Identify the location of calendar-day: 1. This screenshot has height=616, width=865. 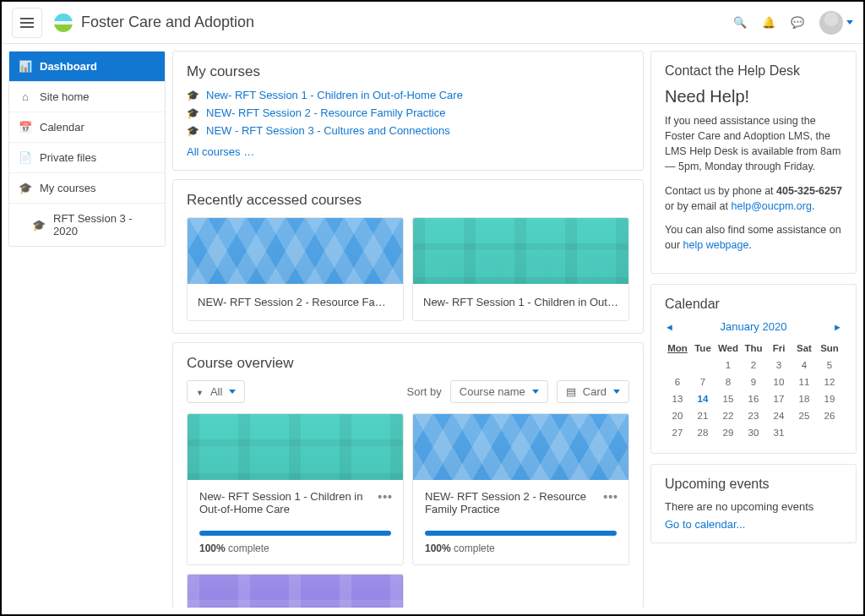
(728, 365).